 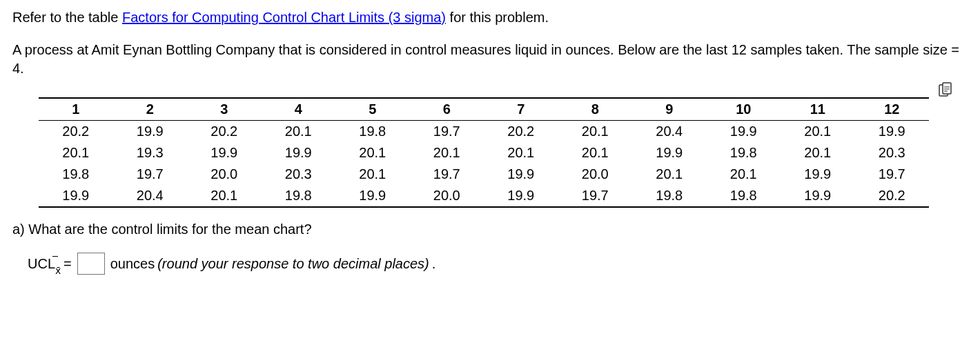 What do you see at coordinates (91, 264) in the screenshot?
I see `ucl-answer-input` at bounding box center [91, 264].